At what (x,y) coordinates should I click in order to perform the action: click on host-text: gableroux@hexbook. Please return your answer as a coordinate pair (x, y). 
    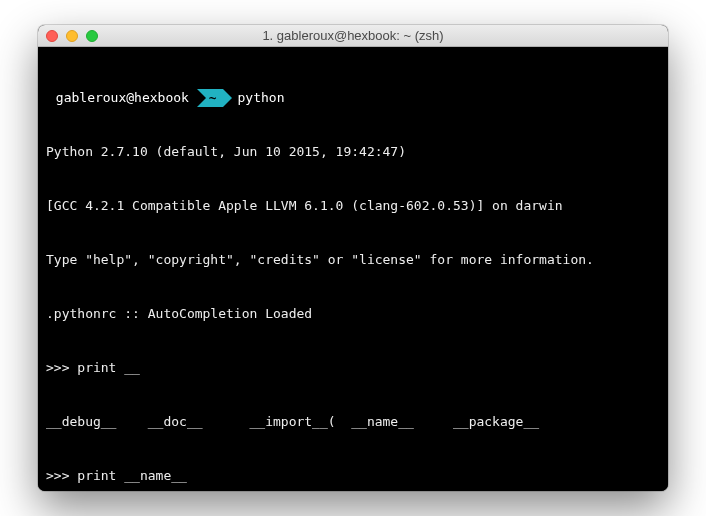
    Looking at the image, I should click on (122, 98).